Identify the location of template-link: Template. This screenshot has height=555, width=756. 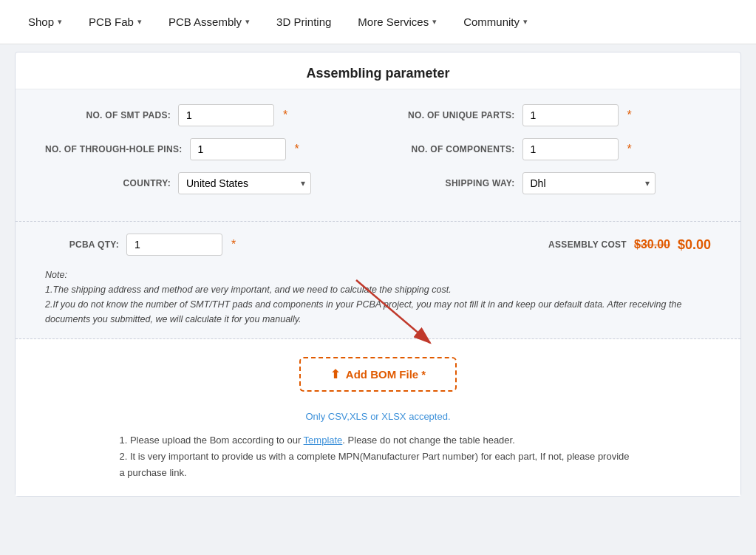
(324, 440).